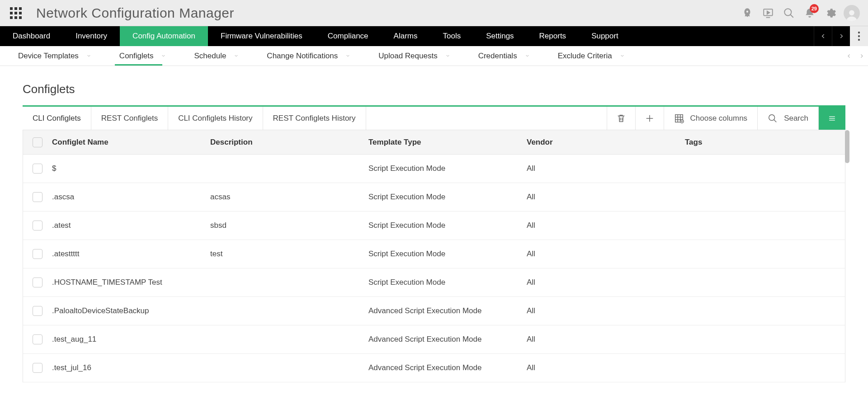  Describe the element at coordinates (553, 36) in the screenshot. I see `nav-reports: Reports` at that location.